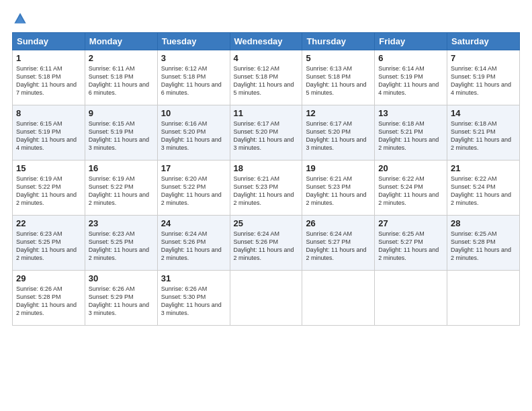 The height and width of the screenshot is (411, 532). Describe the element at coordinates (121, 243) in the screenshot. I see `calendar-cell: 23 Sunrise: 6:23 AMSunset: 5:25 PMDaylig…` at that location.